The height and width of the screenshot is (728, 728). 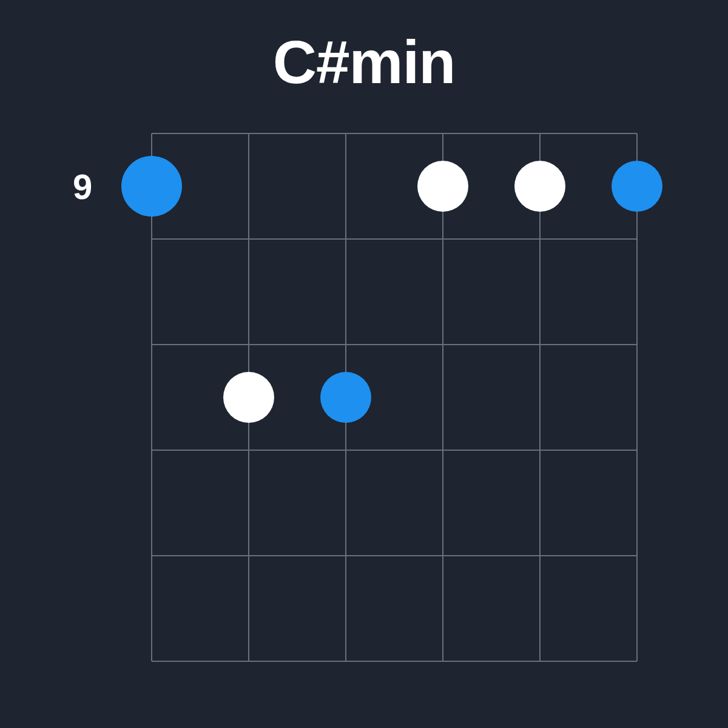 What do you see at coordinates (364, 62) in the screenshot?
I see `chord-title: C#min` at bounding box center [364, 62].